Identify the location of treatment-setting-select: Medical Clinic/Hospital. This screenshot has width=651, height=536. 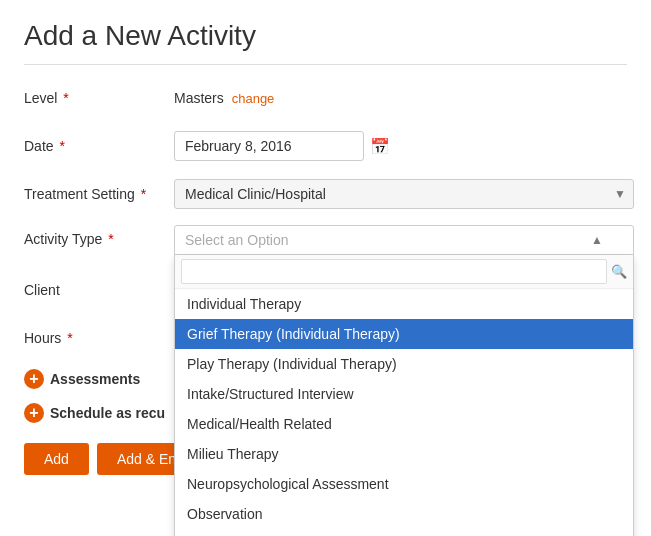
(404, 194).